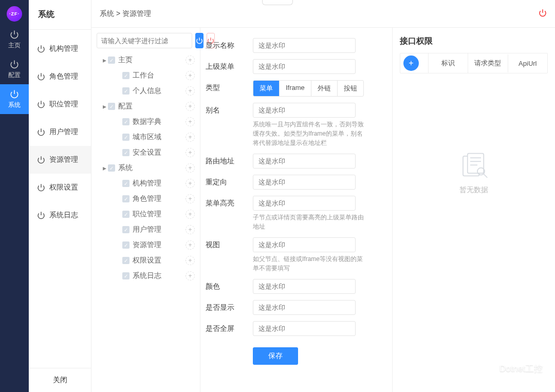 The height and width of the screenshot is (392, 555). I want to click on logout-button, so click(543, 13).